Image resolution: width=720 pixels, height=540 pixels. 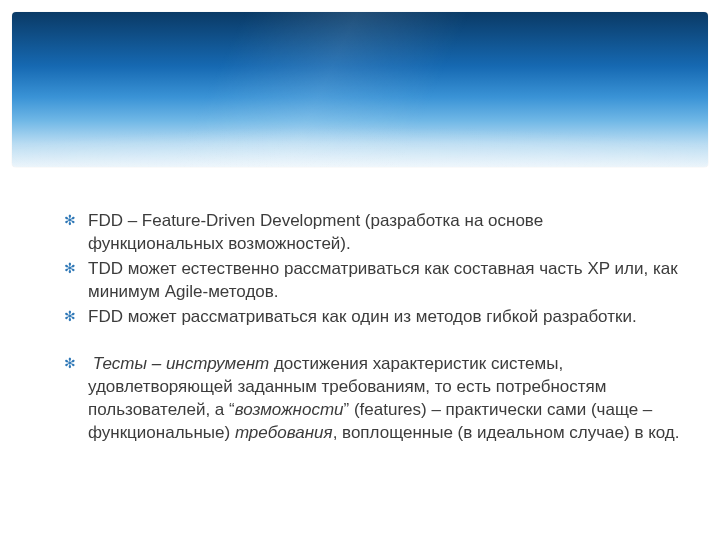 What do you see at coordinates (370, 281) in the screenshot?
I see `list-item: TDD может естественно рассматриваться ка…` at bounding box center [370, 281].